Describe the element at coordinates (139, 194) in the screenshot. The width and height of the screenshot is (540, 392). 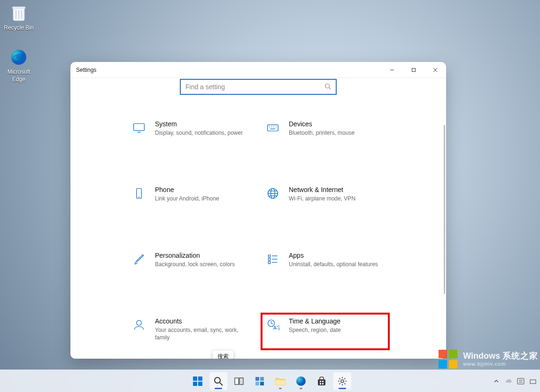
I see `phone-icon` at that location.